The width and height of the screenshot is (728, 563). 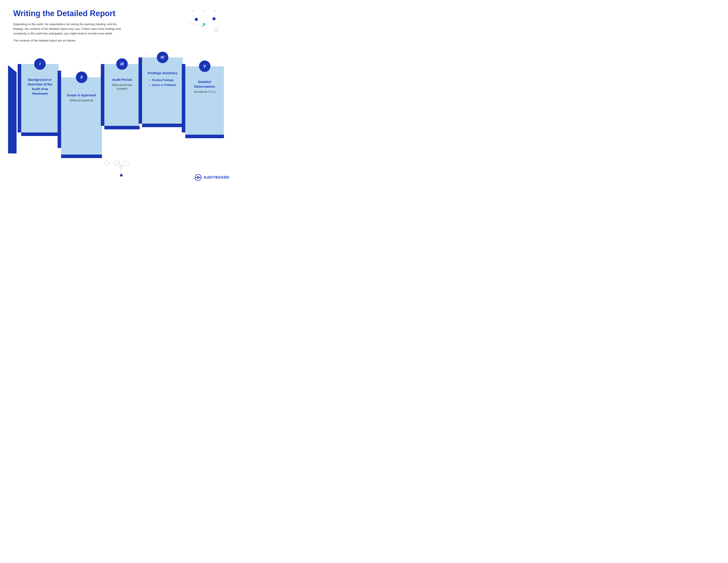 What do you see at coordinates (205, 101) in the screenshot?
I see `card-5: V Detailed Observations (Include the 5 C…` at bounding box center [205, 101].